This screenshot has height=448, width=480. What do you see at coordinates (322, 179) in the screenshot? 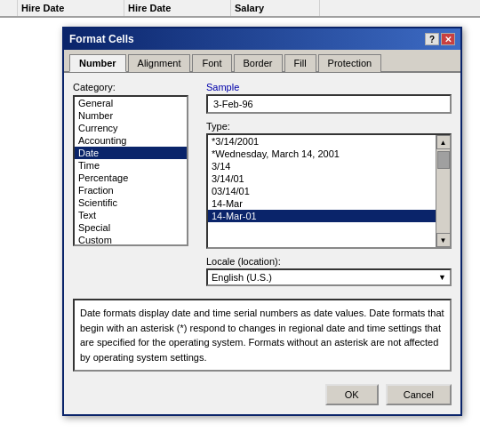
I see `type-item-3: 3/14/01` at bounding box center [322, 179].